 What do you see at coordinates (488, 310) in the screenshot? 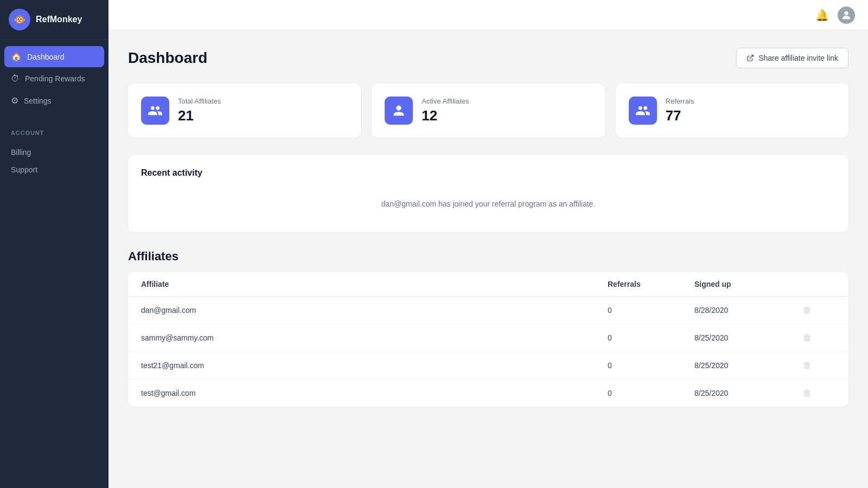
I see `table-row: dan@gmail.com 0 8/28/2020 🗑` at bounding box center [488, 310].